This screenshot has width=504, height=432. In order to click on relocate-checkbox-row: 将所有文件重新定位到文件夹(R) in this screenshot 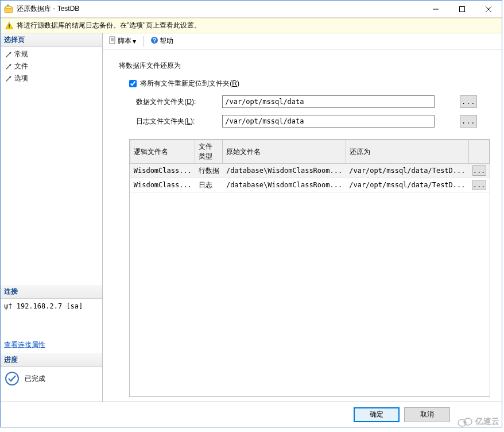, I will do `click(310, 84)`.